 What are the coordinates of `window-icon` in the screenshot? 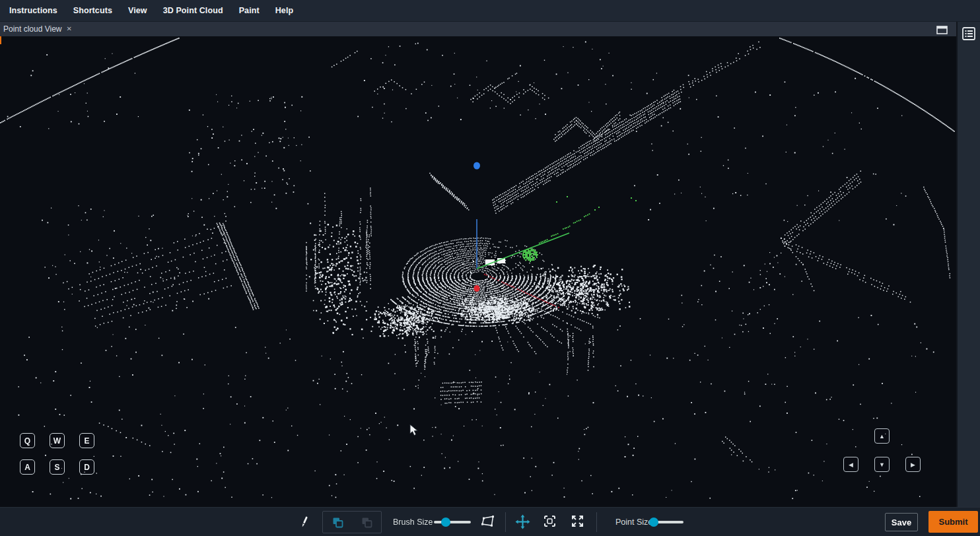 It's located at (942, 29).